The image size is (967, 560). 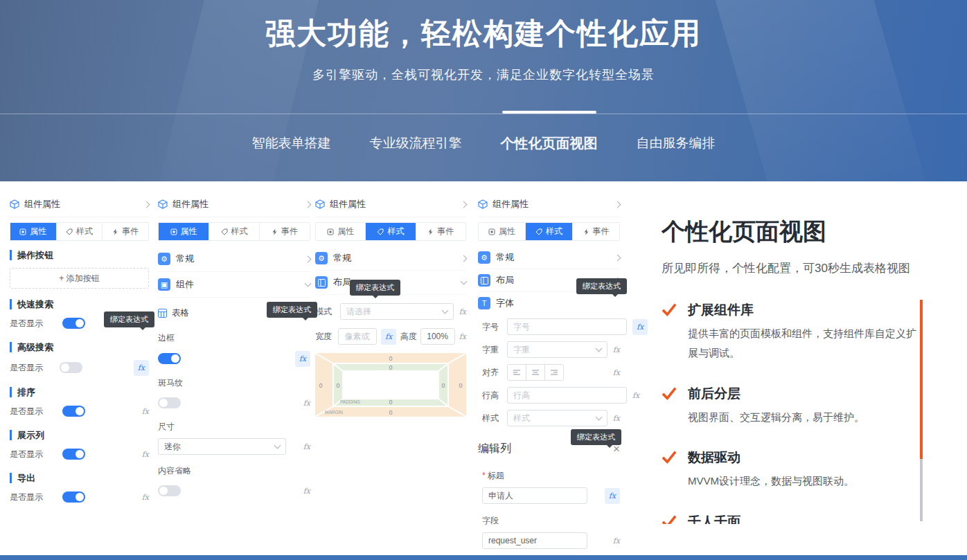 What do you see at coordinates (536, 372) in the screenshot?
I see `align-center-button` at bounding box center [536, 372].